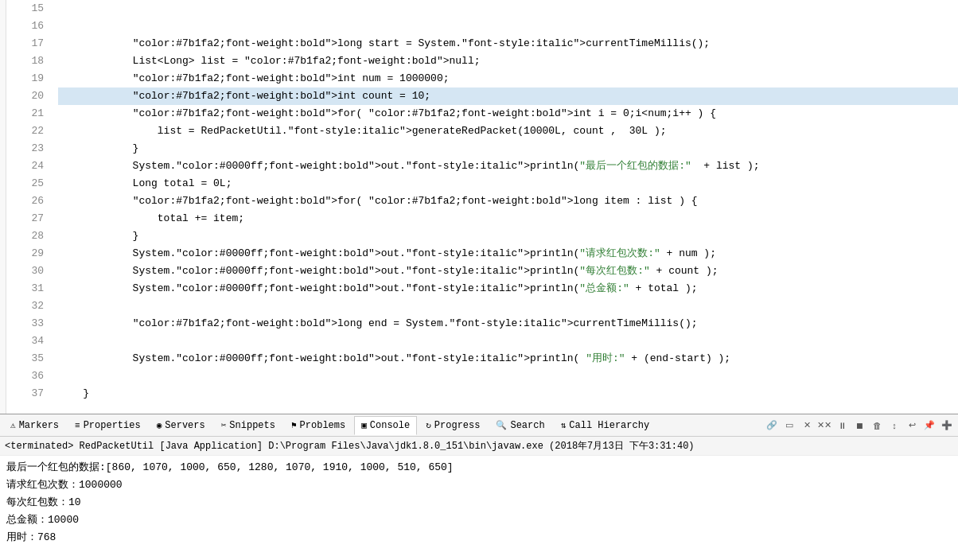 The width and height of the screenshot is (958, 560). What do you see at coordinates (25, 306) in the screenshot?
I see `line-number-32: 32` at bounding box center [25, 306].